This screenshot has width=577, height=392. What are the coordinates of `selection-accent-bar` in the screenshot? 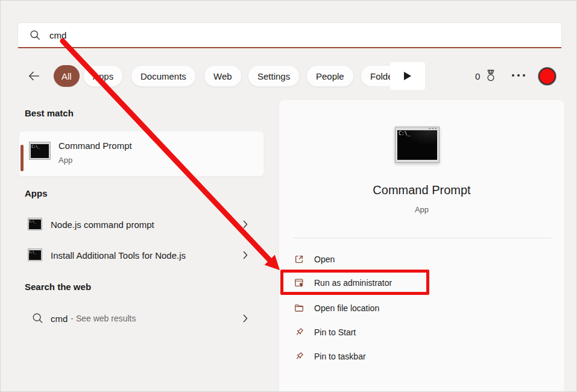 It's located at (22, 158).